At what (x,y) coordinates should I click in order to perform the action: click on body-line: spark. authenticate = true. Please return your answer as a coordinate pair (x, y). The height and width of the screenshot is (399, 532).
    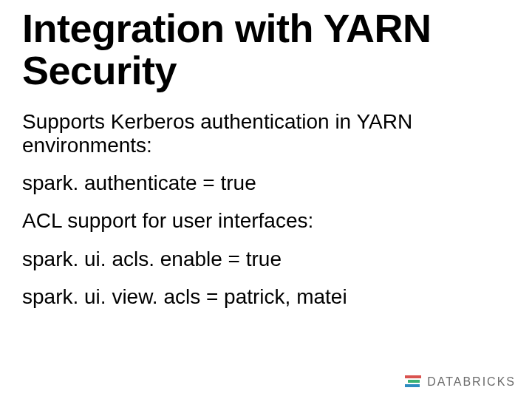
    Looking at the image, I should click on (266, 183).